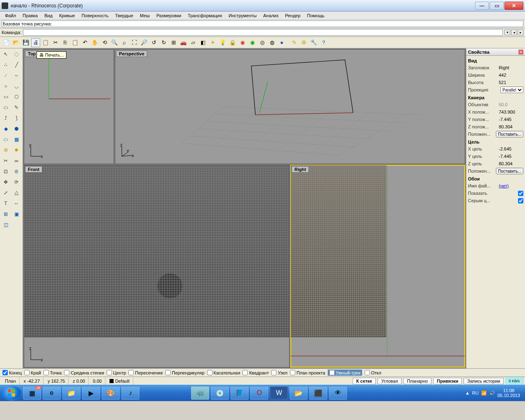  What do you see at coordinates (345, 372) in the screenshot?
I see `osnap-Умный-трек: Умный-трек` at bounding box center [345, 372].